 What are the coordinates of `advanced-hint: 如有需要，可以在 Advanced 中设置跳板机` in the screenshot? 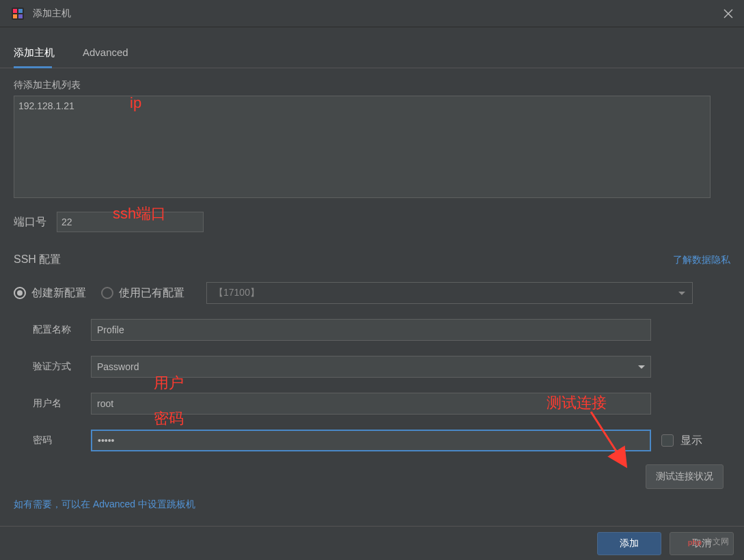 It's located at (105, 505).